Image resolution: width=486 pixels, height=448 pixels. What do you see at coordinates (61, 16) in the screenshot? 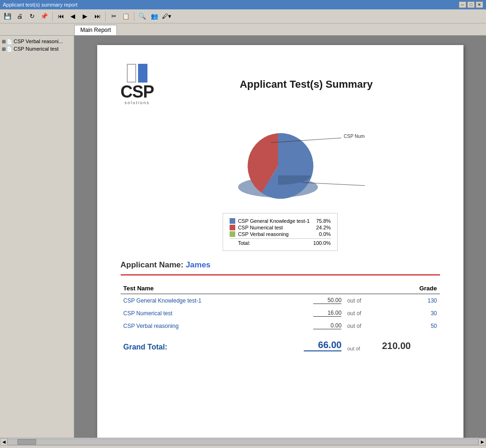
I see `first-page-button: ⏮` at bounding box center [61, 16].